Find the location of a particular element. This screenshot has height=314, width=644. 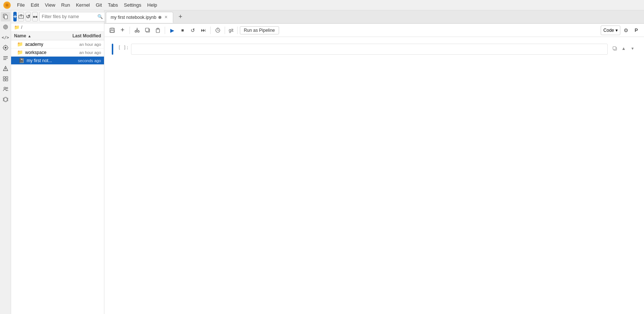

table-row: 📁 academy an hour ago is located at coordinates (58, 44).